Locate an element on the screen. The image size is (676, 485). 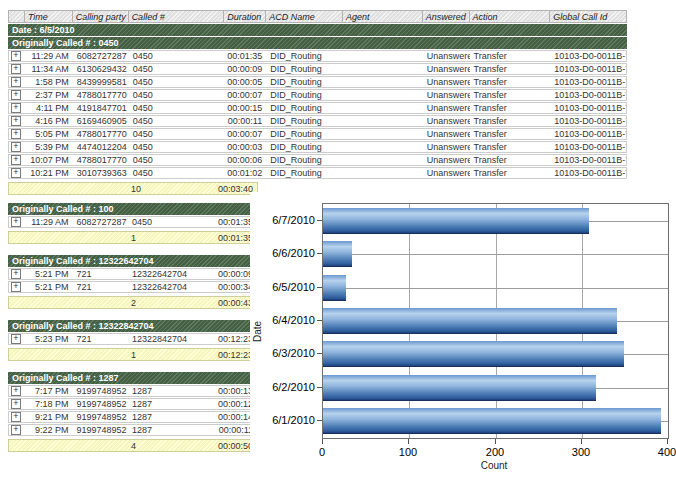
x-tick is located at coordinates (668, 442).